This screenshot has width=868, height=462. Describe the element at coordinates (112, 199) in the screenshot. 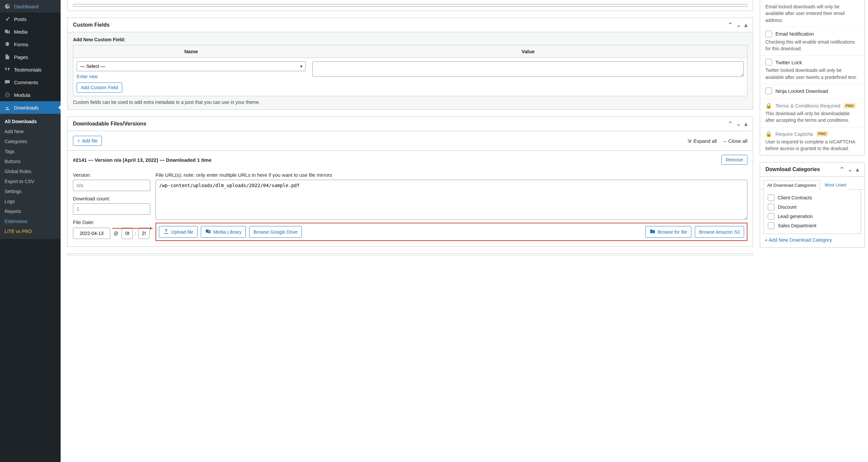

I see `download-count-label: Download count:` at that location.